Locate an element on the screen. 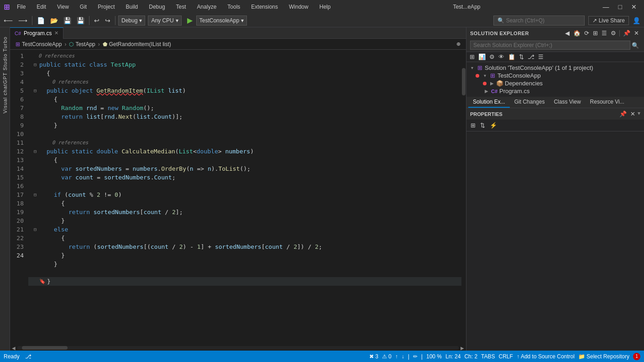 This screenshot has width=644, height=362. se-pin-button: 📌 is located at coordinates (627, 33).